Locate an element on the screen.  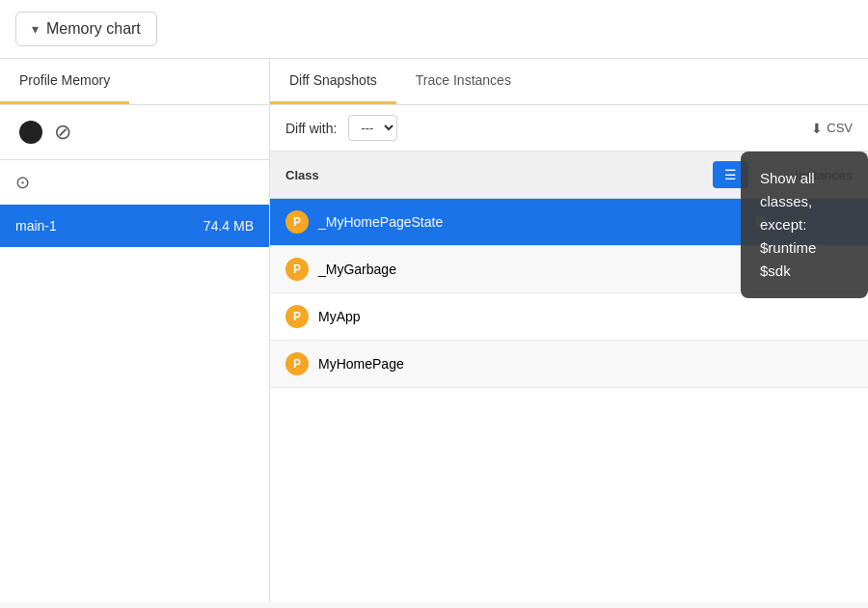
download-icon: ⬇ is located at coordinates (817, 128).